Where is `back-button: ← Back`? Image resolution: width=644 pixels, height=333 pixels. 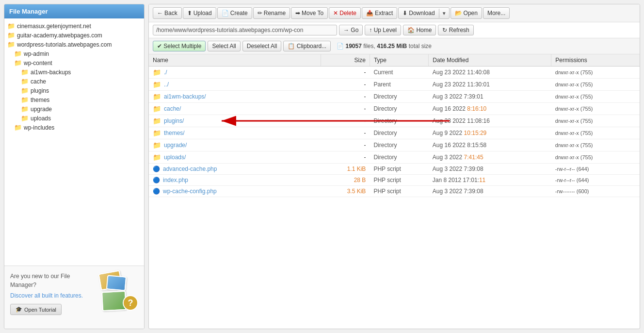
back-button: ← Back is located at coordinates (167, 13).